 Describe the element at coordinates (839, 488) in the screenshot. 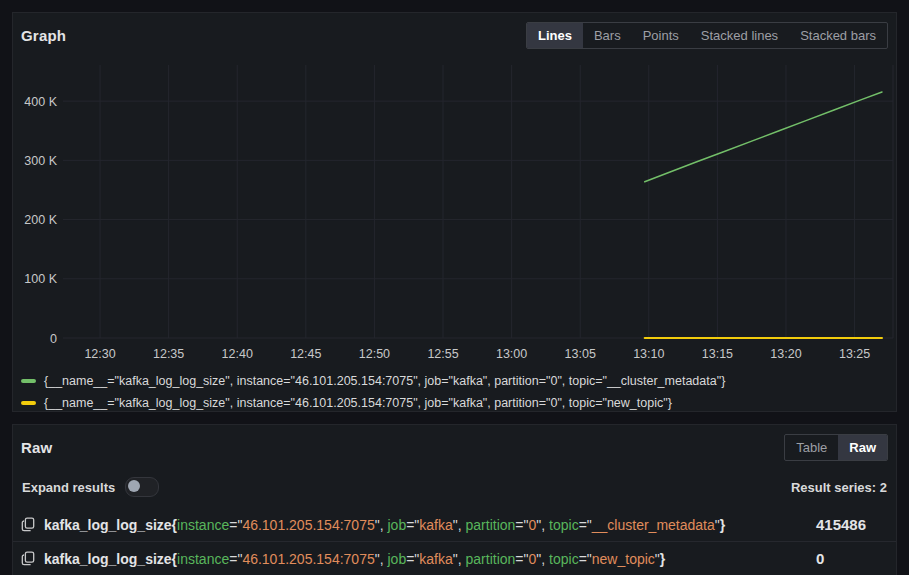

I see `result-series-count: Result series: 2` at that location.